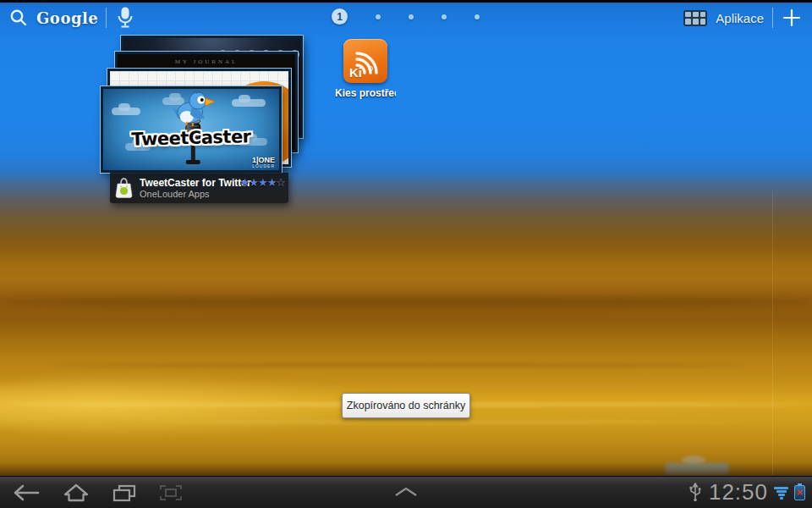  Describe the element at coordinates (477, 17) in the screenshot. I see `pager-page-5-dot` at that location.